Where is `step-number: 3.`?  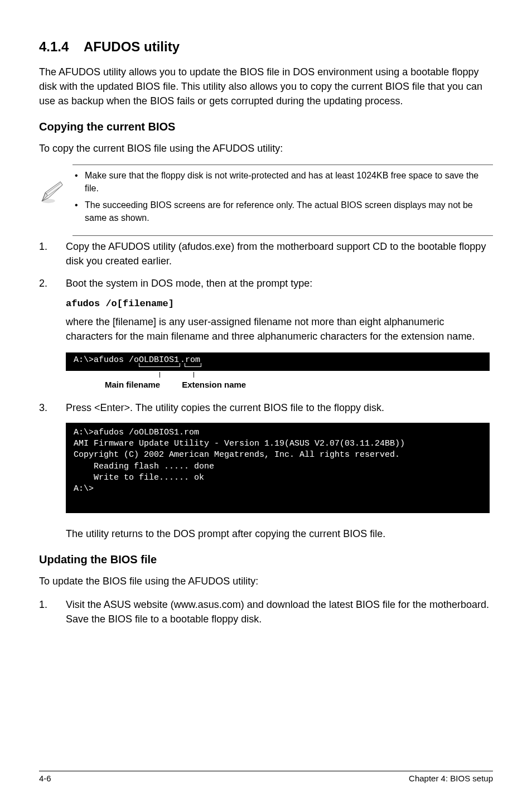 step-number: 3. is located at coordinates (43, 408).